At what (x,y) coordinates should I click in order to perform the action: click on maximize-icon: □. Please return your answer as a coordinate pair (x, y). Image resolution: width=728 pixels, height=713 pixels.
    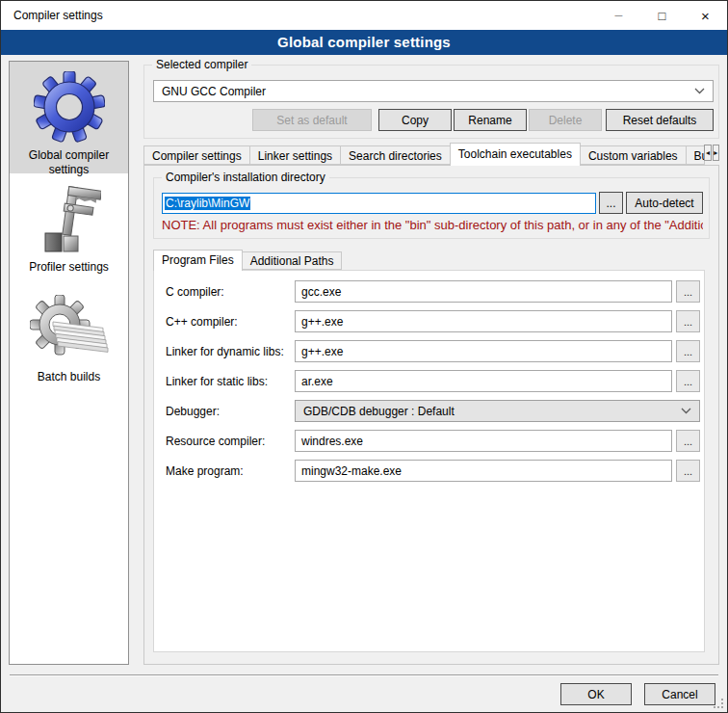
    Looking at the image, I should click on (663, 15).